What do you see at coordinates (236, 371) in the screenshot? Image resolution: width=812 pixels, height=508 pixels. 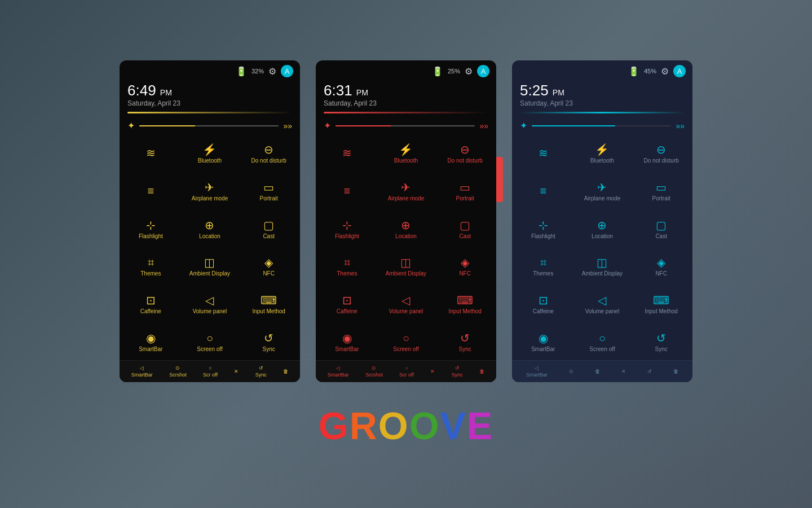 I see `close-btn-1: ✕` at bounding box center [236, 371].